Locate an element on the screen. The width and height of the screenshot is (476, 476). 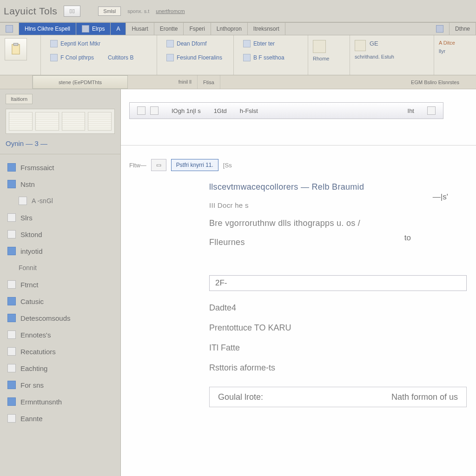
footer-input: Goulal lrote: Nath formon of us is located at coordinates (338, 397).